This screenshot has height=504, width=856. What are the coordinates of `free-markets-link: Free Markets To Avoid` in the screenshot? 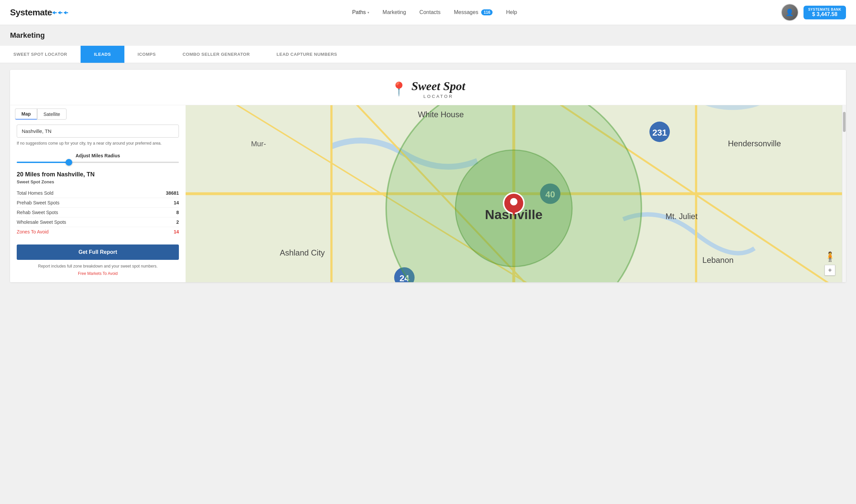 It's located at (98, 274).